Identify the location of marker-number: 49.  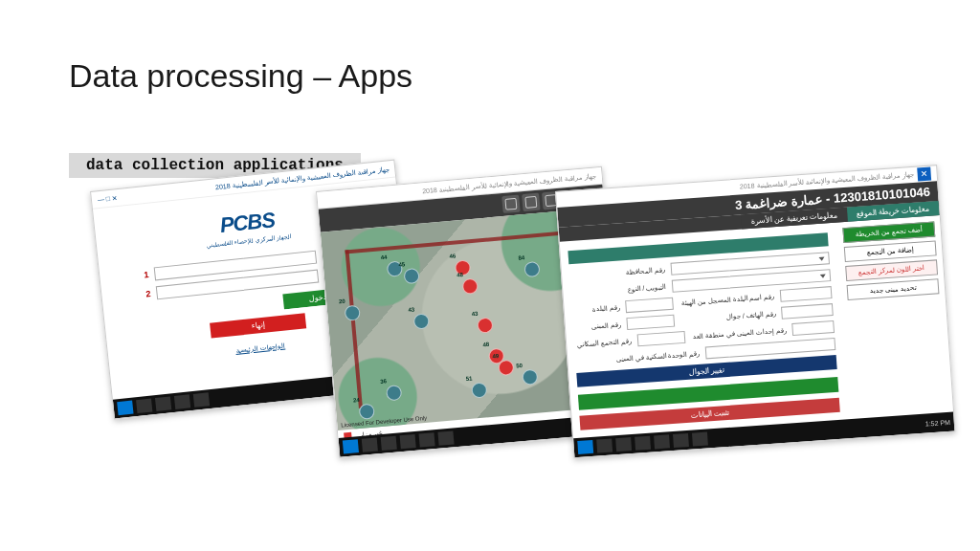
(496, 356).